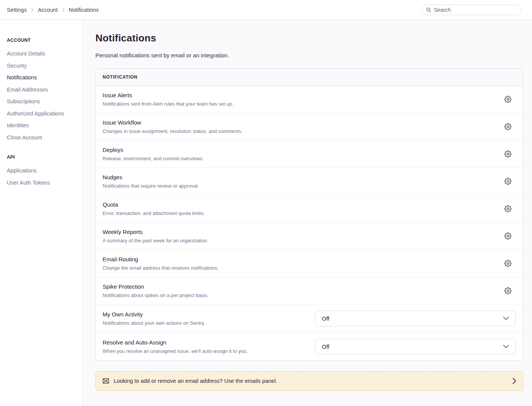 Image resolution: width=532 pixels, height=406 pixels. What do you see at coordinates (154, 323) in the screenshot?
I see `row-description: Notifications about your own actions on …` at bounding box center [154, 323].